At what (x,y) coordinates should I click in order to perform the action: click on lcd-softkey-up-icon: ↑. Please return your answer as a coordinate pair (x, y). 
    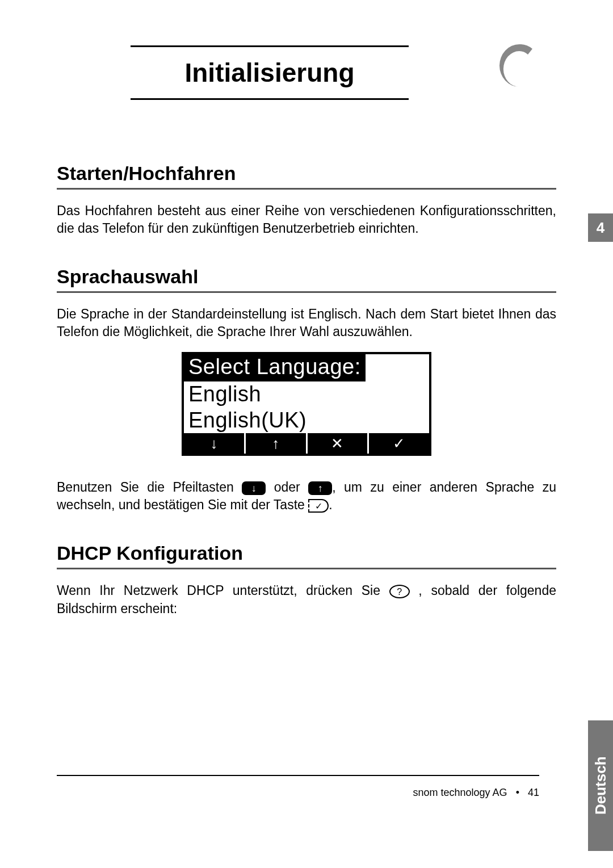
    Looking at the image, I should click on (277, 443).